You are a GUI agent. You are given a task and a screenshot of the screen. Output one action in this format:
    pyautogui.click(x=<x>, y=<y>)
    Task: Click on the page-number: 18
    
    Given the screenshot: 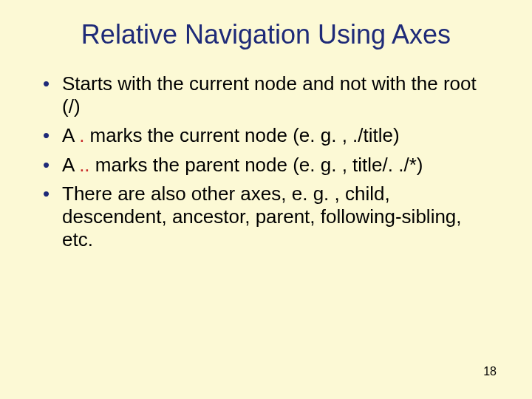 What is the action you would take?
    pyautogui.click(x=490, y=372)
    